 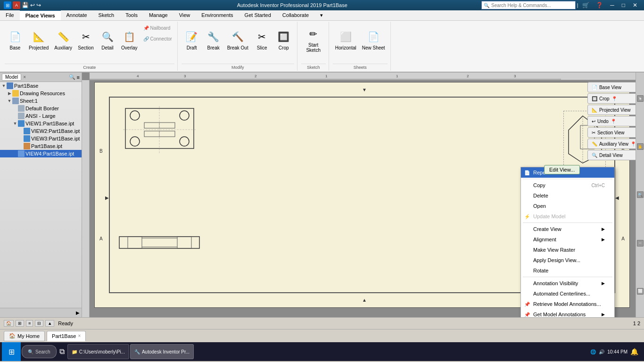 I want to click on ctx-copy: Copy Ctrl+C, so click(x=568, y=185).